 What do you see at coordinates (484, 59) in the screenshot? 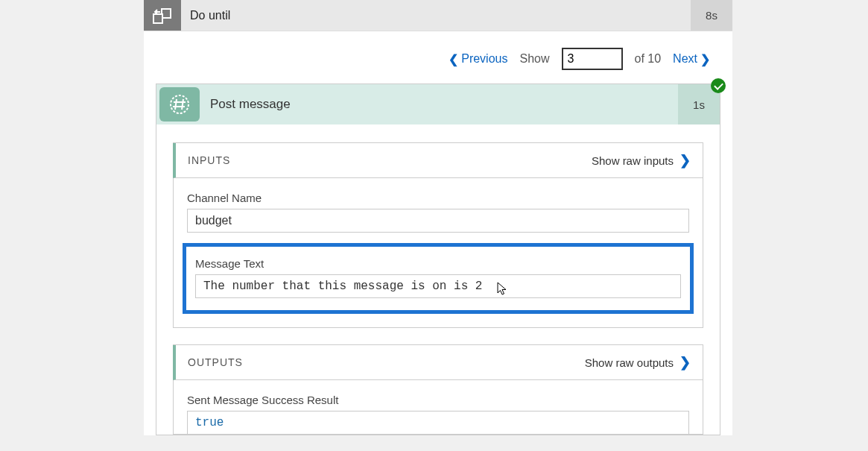
I see `previous-label: Previous` at bounding box center [484, 59].